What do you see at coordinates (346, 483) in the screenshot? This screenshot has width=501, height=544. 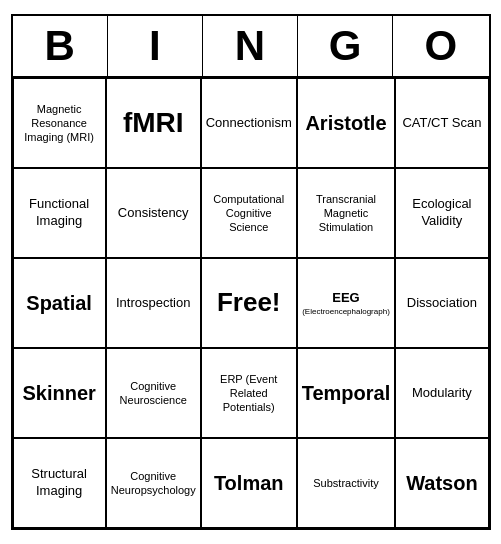 I see `cell-23: Substractivity` at bounding box center [346, 483].